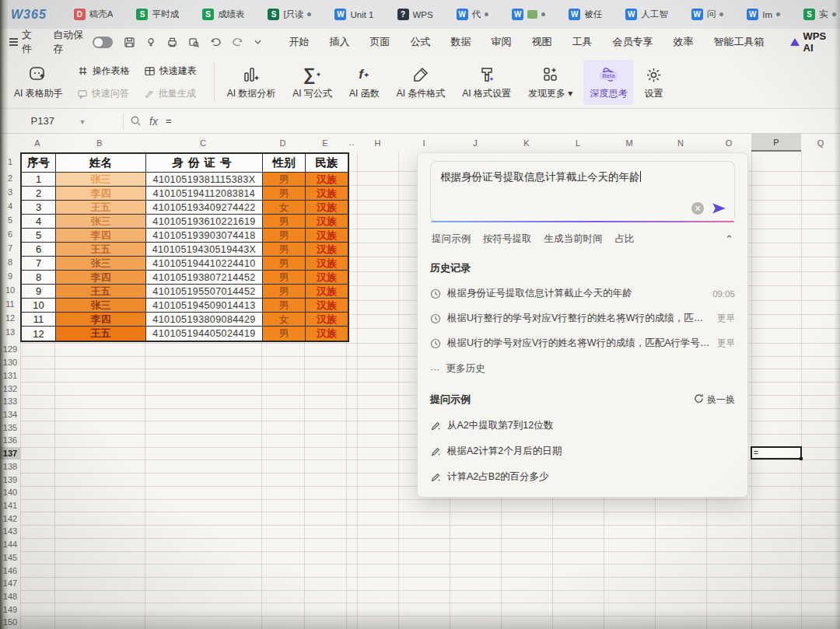 The image size is (840, 629). Describe the element at coordinates (101, 208) in the screenshot. I see `cell: 王五` at that location.